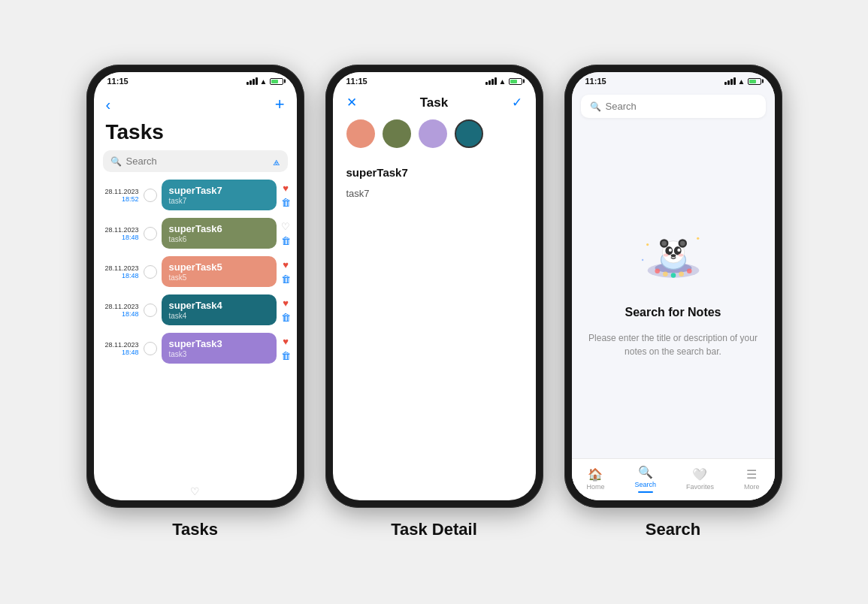  What do you see at coordinates (752, 475) in the screenshot?
I see `more-icon: ☰` at bounding box center [752, 475].